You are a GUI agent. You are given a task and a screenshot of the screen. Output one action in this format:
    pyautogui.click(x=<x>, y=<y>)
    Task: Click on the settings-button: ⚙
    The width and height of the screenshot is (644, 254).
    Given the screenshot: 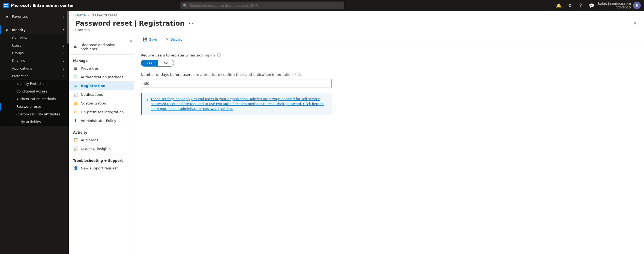 What is the action you would take?
    pyautogui.click(x=570, y=5)
    